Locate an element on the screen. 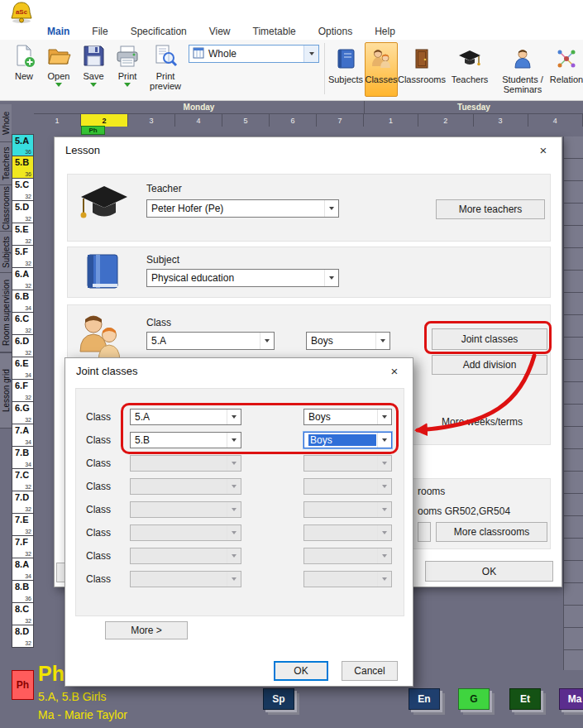 The height and width of the screenshot is (728, 583). lesson-tile: Et is located at coordinates (525, 699).